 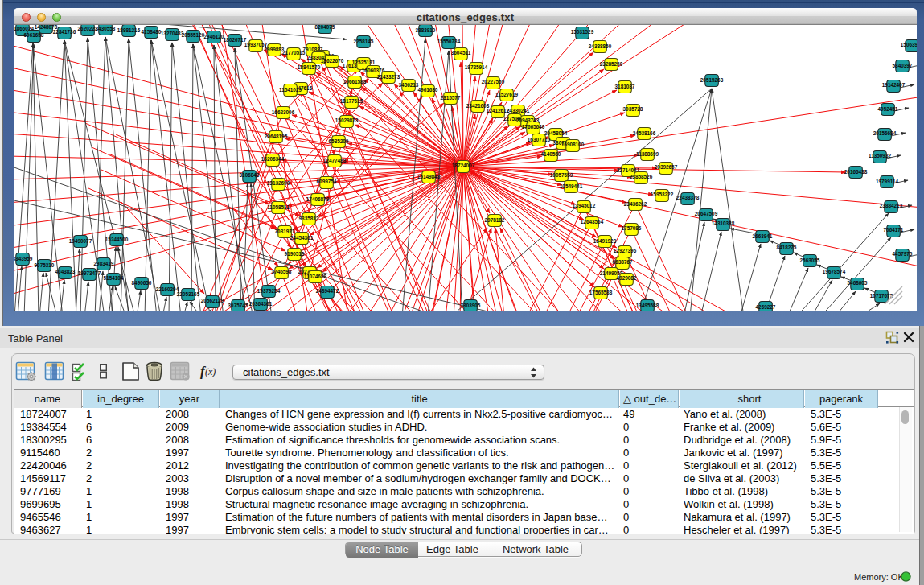 What do you see at coordinates (142, 283) in the screenshot?
I see `svg-text: 8490656` at bounding box center [142, 283].